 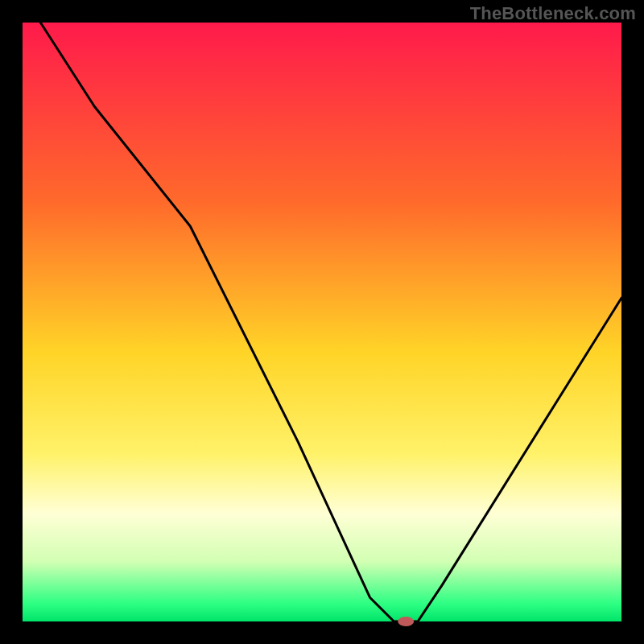 I want to click on watermark-text: TheBottleneck.com, so click(x=553, y=14).